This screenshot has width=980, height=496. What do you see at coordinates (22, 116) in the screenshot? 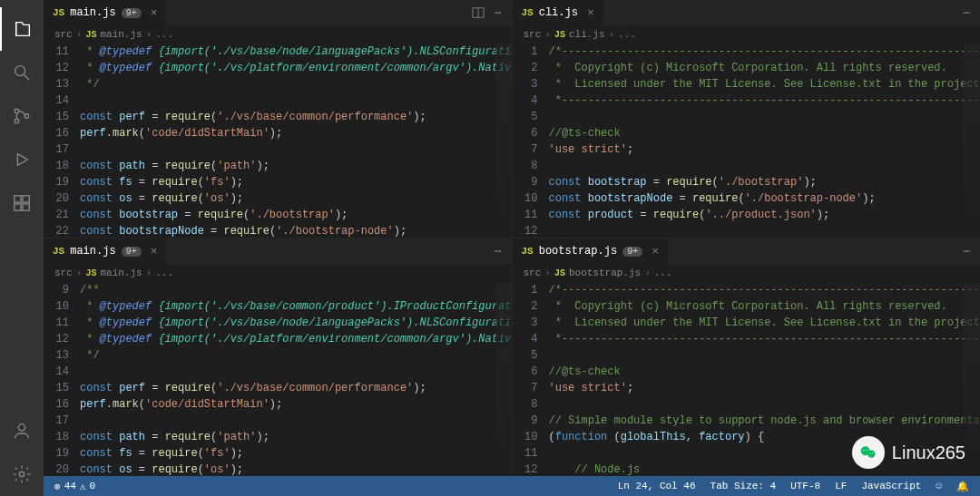
I see `source-control-icon` at bounding box center [22, 116].